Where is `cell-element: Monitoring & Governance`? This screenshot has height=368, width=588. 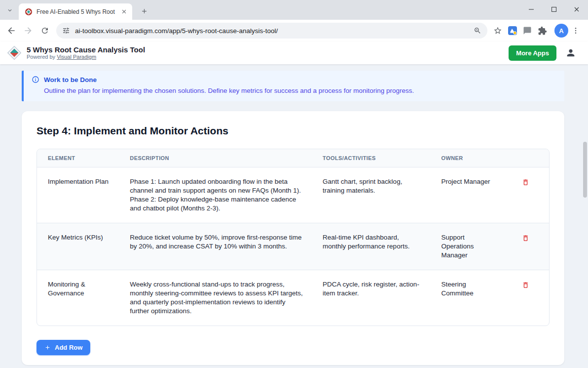 cell-element: Monitoring & Governance is located at coordinates (78, 298).